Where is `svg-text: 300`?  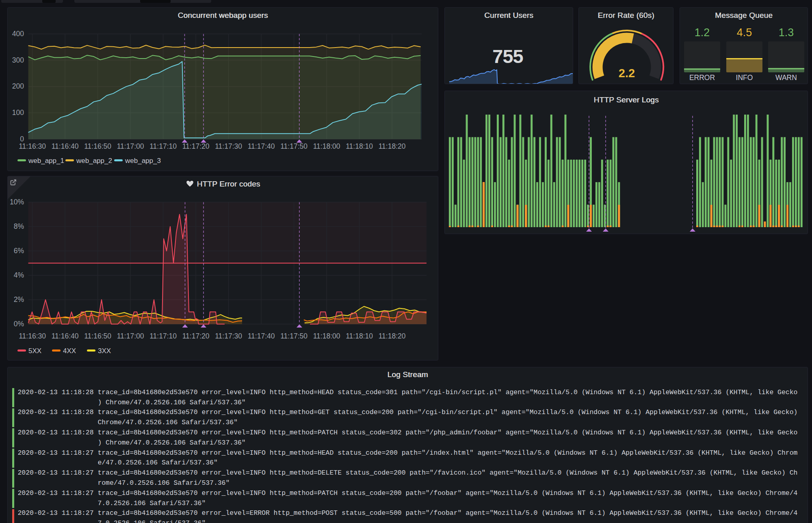 svg-text: 300 is located at coordinates (18, 60).